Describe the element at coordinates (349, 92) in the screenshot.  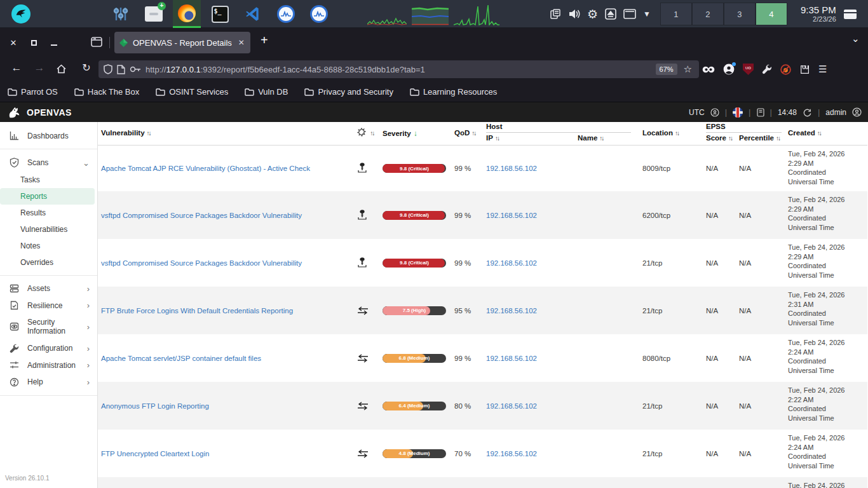
I see `bookmark-folder-privacy-and-security: Privacy and Security` at that location.